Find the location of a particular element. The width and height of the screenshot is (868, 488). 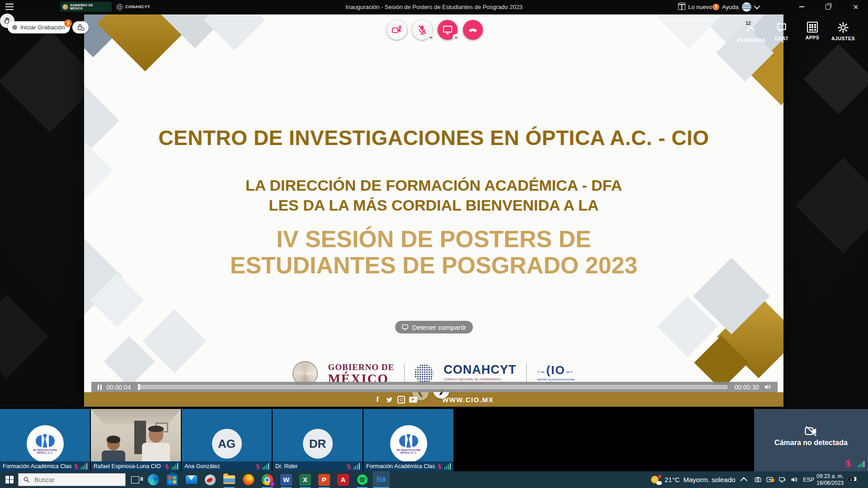

windows-logo-icon is located at coordinates (9, 480).